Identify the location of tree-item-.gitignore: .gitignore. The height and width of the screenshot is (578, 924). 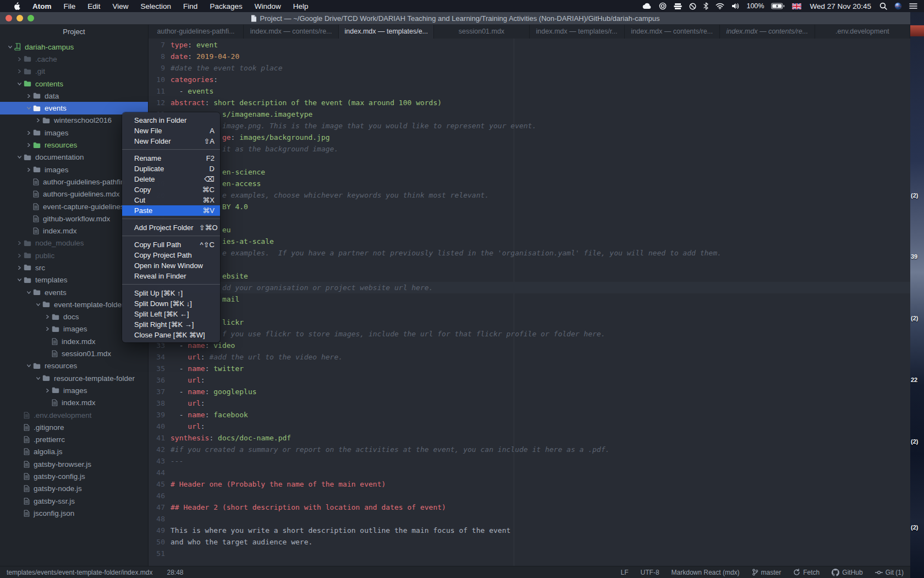
(74, 427).